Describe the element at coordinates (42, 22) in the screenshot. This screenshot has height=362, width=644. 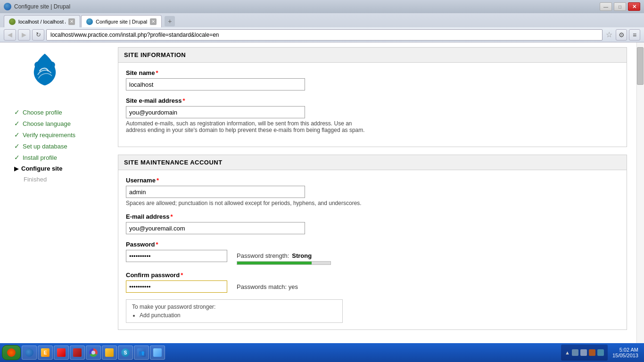
I see `tab1-title: localhost / localhost / db:` at that location.